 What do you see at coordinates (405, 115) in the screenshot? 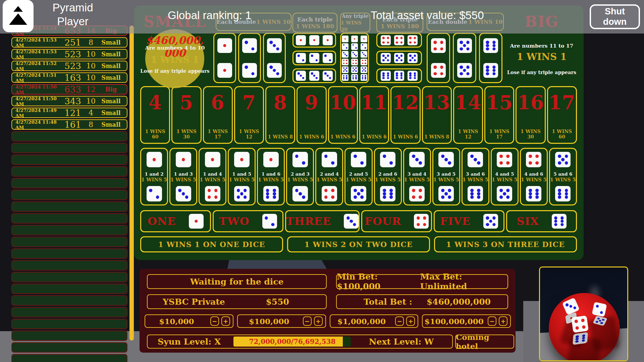
I see `bet-total-12: 121 WINS 6` at bounding box center [405, 115].